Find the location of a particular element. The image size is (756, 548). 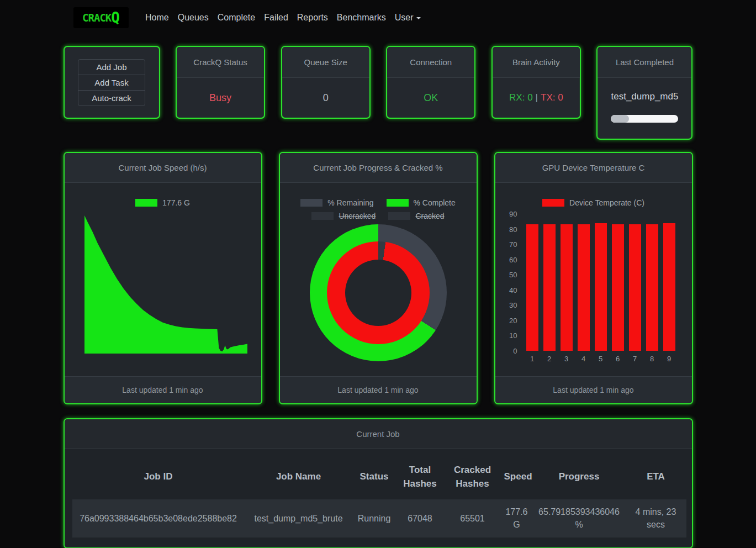

speed-legend-swatch is located at coordinates (146, 203).